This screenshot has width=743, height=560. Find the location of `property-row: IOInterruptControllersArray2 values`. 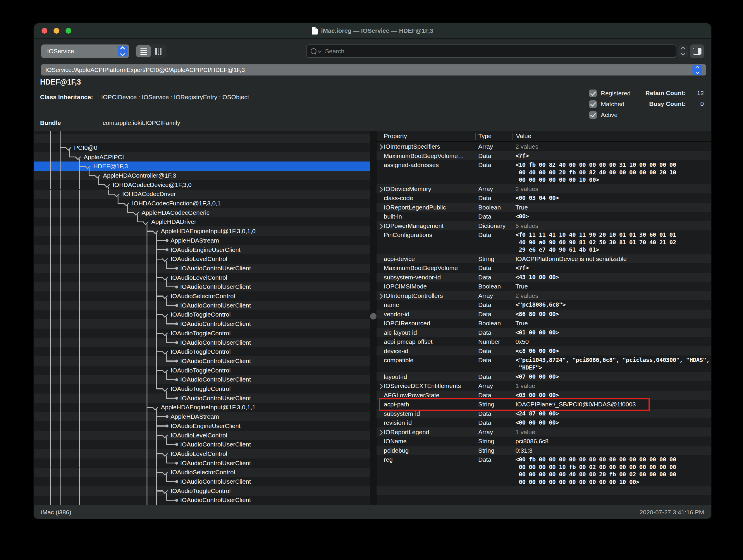

property-row: IOInterruptControllersArray2 values is located at coordinates (544, 296).